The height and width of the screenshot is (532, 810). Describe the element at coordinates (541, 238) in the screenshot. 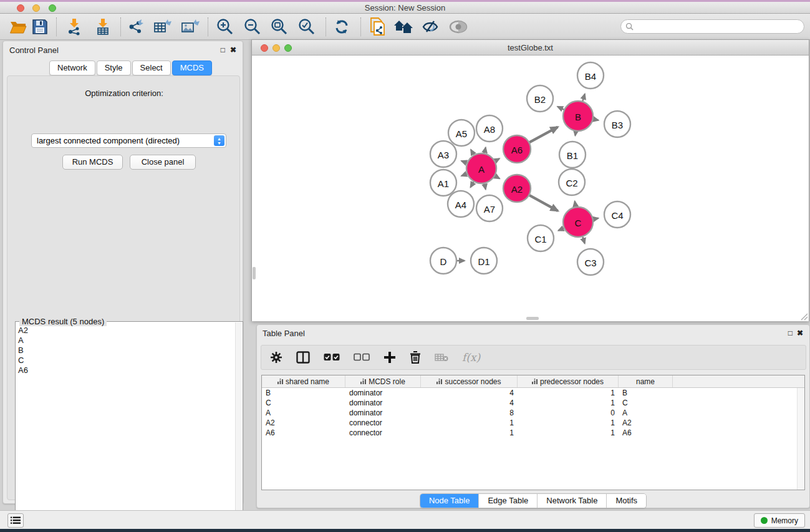

I see `node-C1: C1` at that location.